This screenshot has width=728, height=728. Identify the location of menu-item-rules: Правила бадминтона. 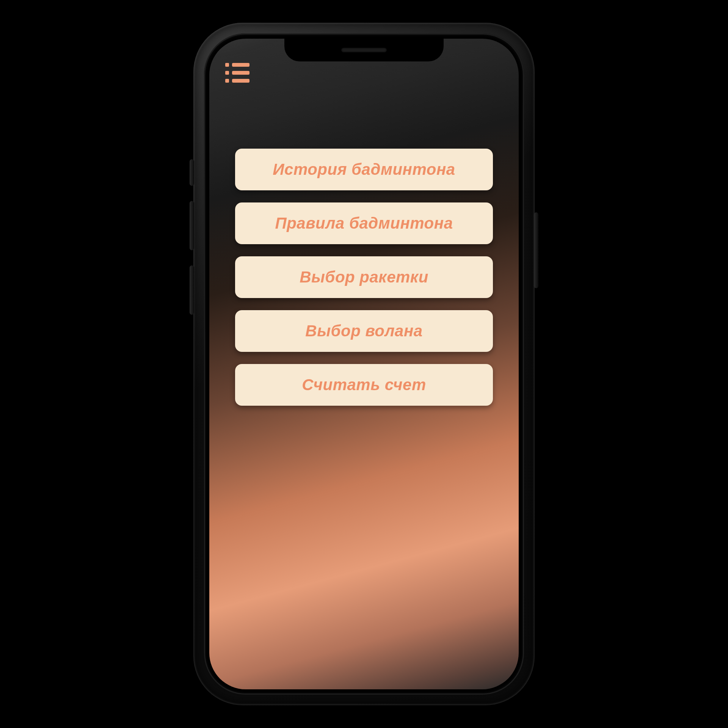
(364, 223).